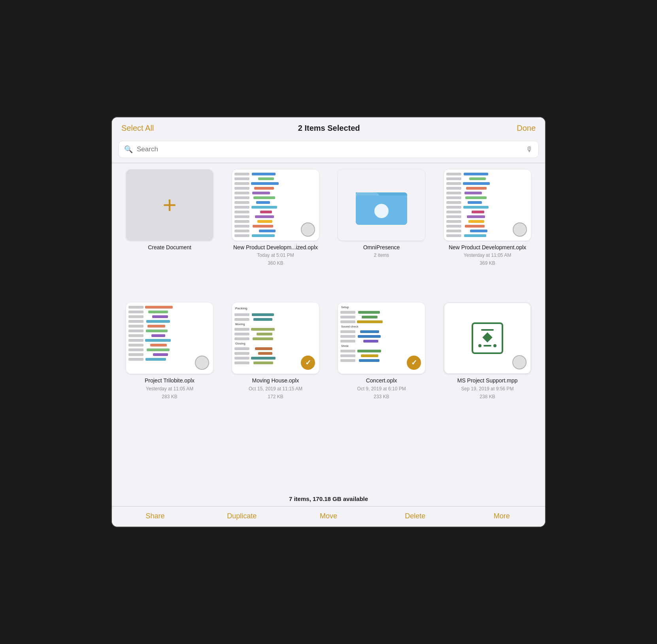  Describe the element at coordinates (529, 149) in the screenshot. I see `microphone-icon: 🎙` at that location.